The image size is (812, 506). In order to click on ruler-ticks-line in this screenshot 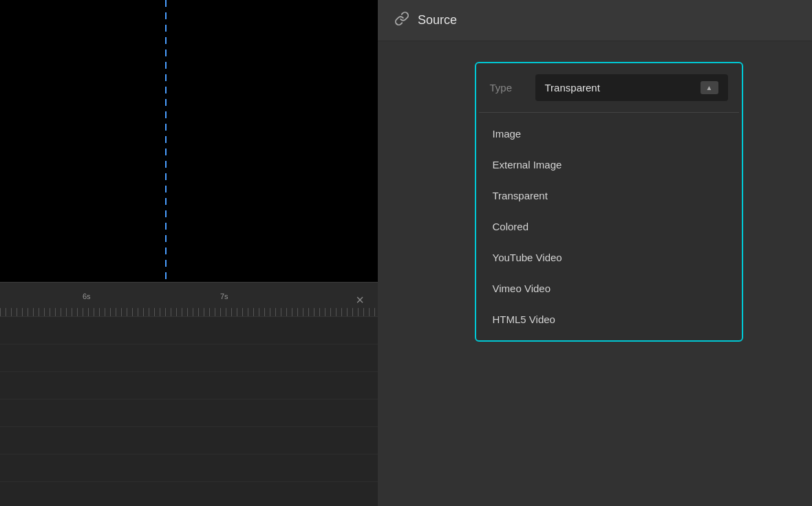, I will do `click(189, 312)`.